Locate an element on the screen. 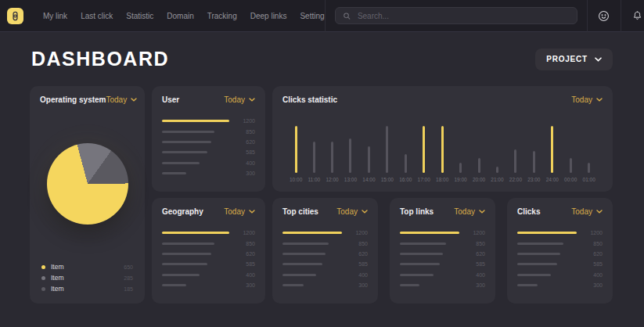 The height and width of the screenshot is (327, 644). legend-value: 650 is located at coordinates (128, 268).